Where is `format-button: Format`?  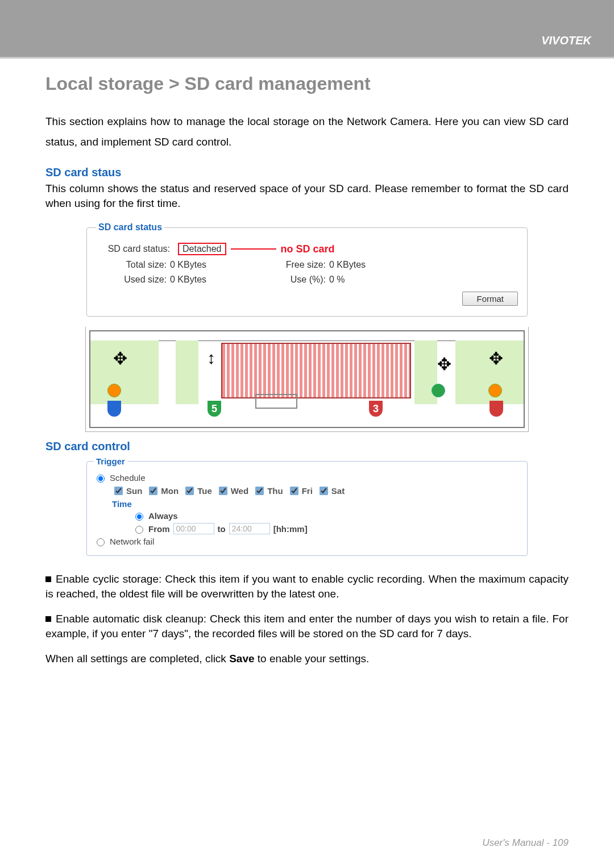
format-button: Format is located at coordinates (490, 299).